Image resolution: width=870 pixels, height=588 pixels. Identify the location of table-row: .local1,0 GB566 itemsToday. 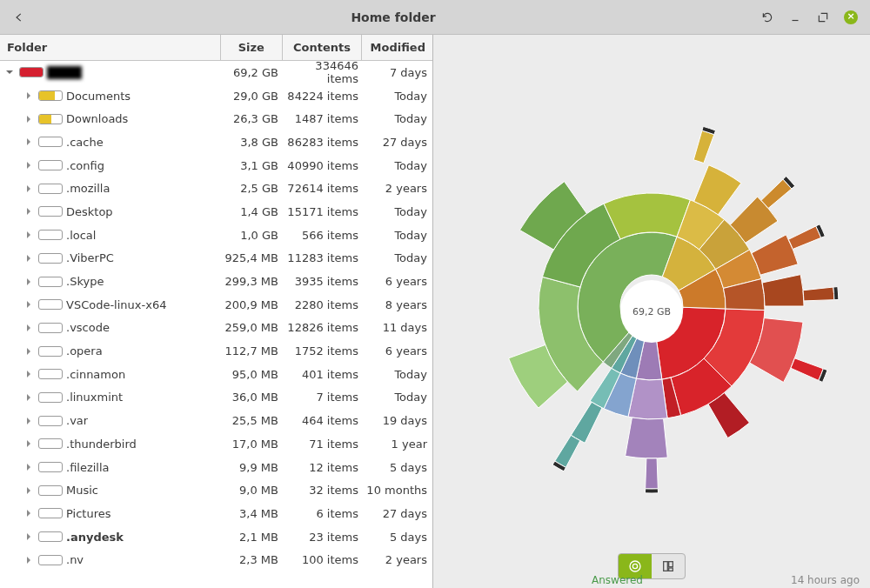
(216, 235).